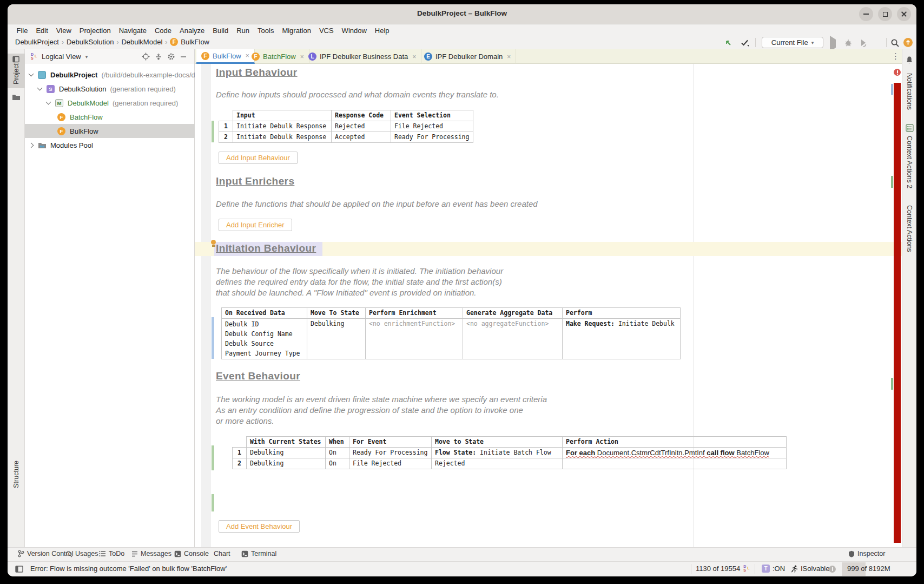 This screenshot has width=924, height=584. Describe the element at coordinates (16, 474) in the screenshot. I see `tool-window-button-structure: Structure` at that location.